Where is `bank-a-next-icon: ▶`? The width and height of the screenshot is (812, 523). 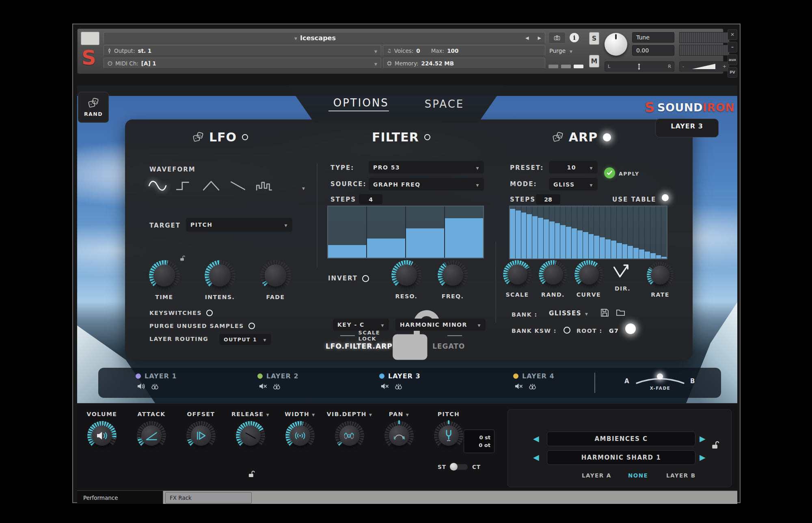 bank-a-next-icon: ▶ is located at coordinates (702, 439).